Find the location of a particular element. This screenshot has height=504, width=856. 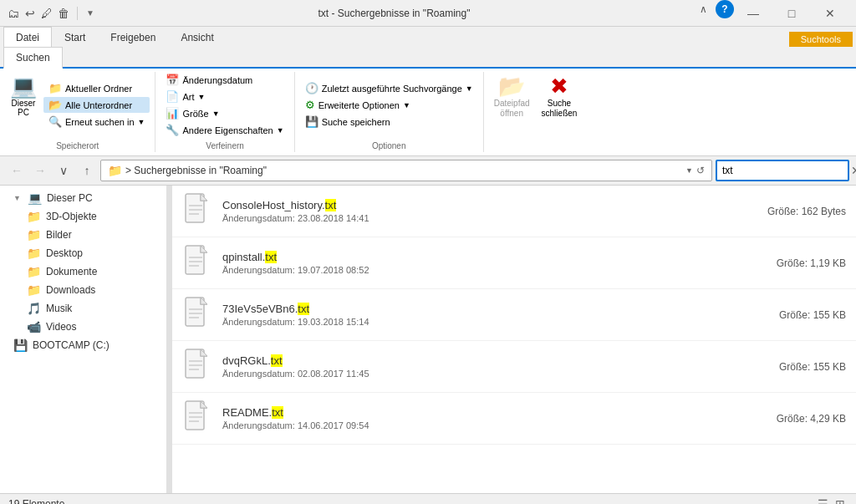

sidebar: ▼ 💻 Dieser PC 📁 3D-Objekte 📁 Bilder 📁 De… is located at coordinates (84, 339).